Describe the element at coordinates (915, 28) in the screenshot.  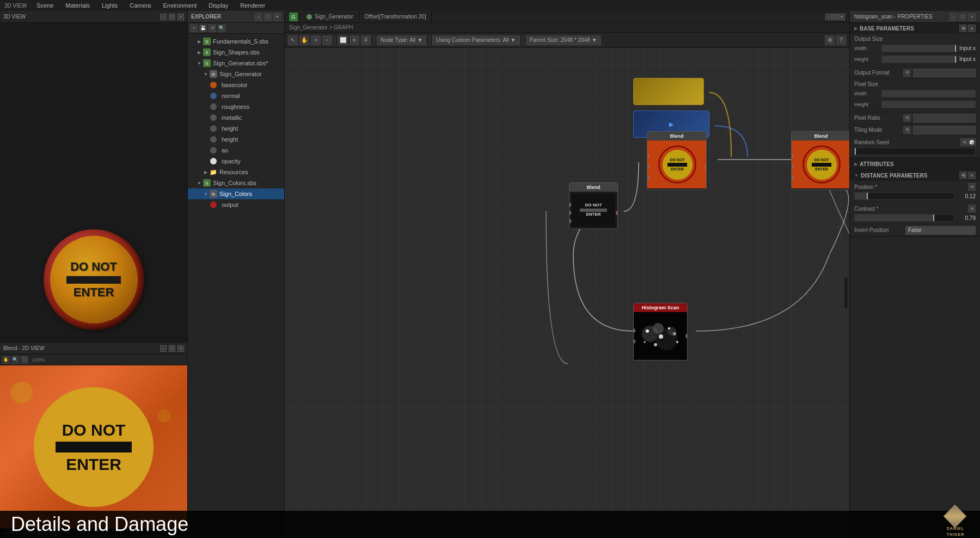
I see `section-base-params-header: ▶ BASE PARAMETERS ⟲ ≡` at that location.